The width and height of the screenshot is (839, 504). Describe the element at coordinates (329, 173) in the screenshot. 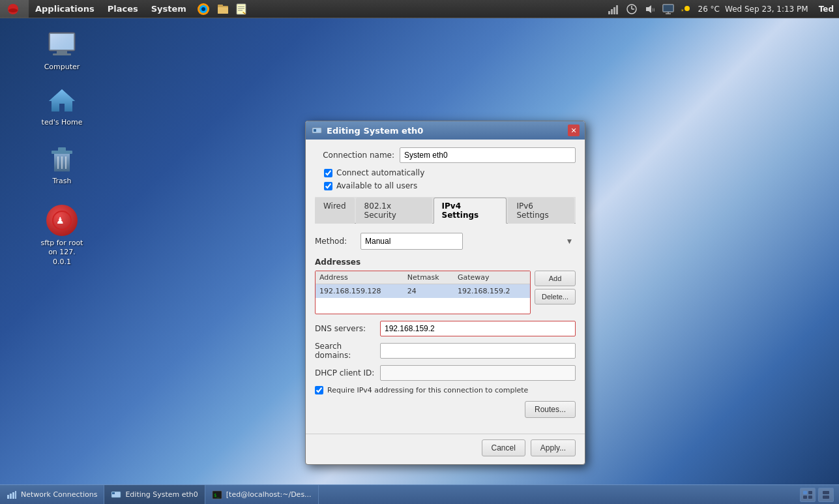

I see `connect-auto-checkbox` at that location.